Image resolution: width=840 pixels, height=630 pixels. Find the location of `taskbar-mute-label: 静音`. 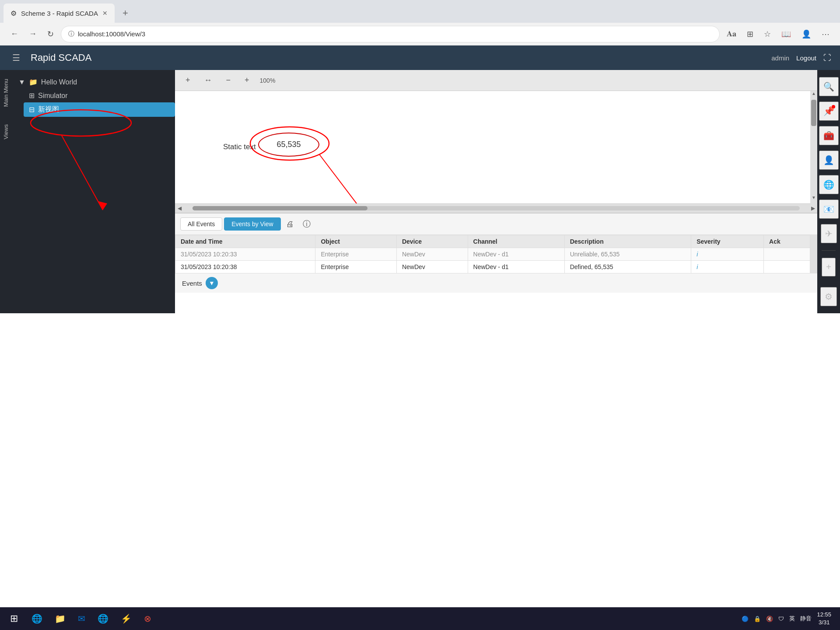

taskbar-mute-label: 静音 is located at coordinates (806, 619).